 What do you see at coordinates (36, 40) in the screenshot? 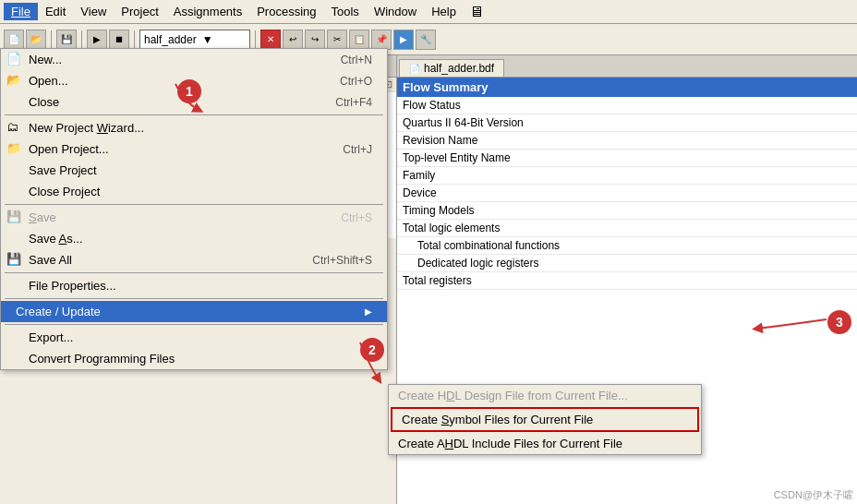
I see `toolbar-icon-open: 📂` at bounding box center [36, 40].